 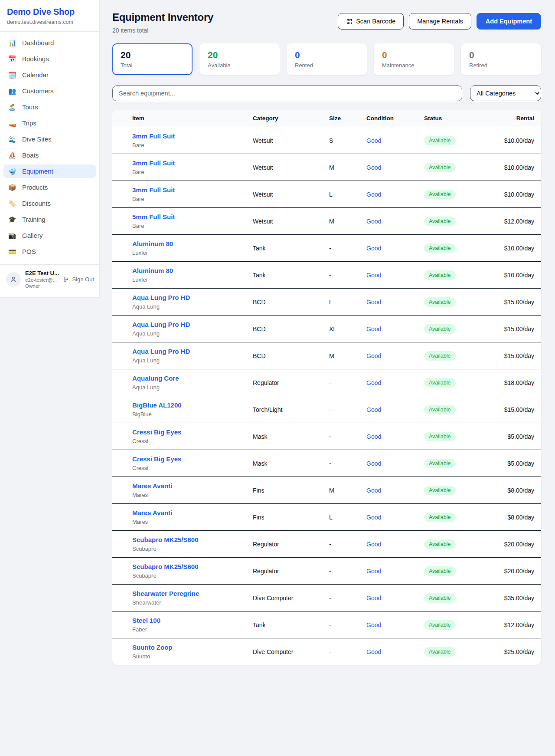 What do you see at coordinates (12, 220) in the screenshot?
I see `training-icon: 🎓` at bounding box center [12, 220].